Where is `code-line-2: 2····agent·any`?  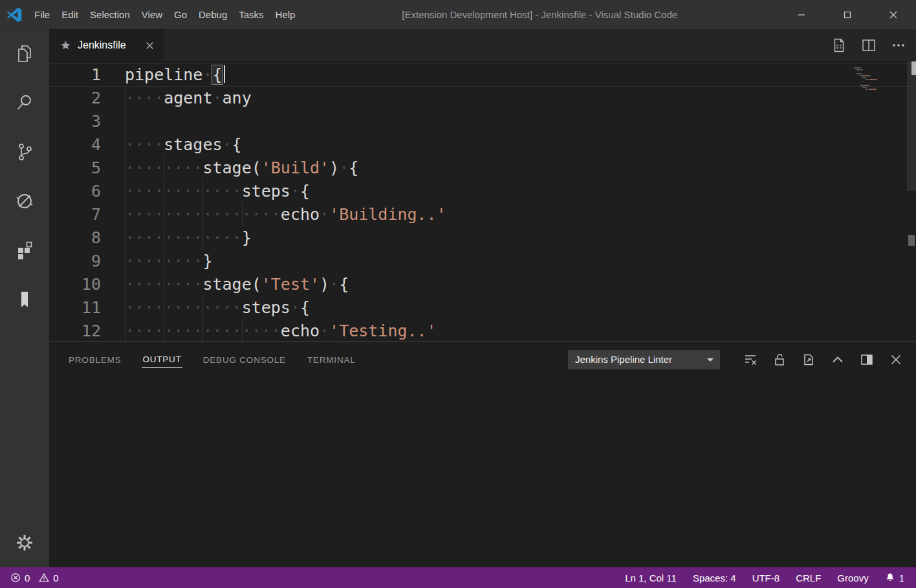
code-line-2: 2····agent·any is located at coordinates (483, 98).